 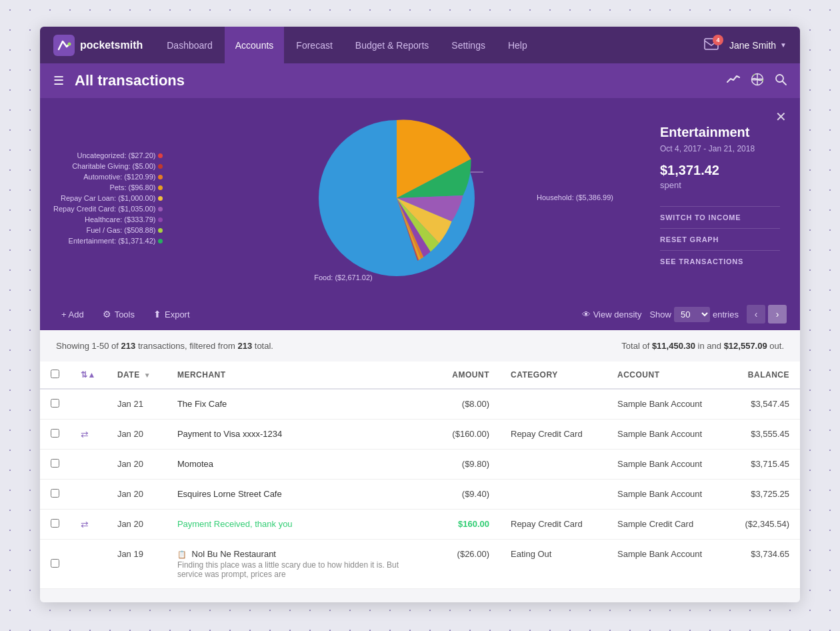 I want to click on row-account: Sample Bank Account, so click(x=667, y=404).